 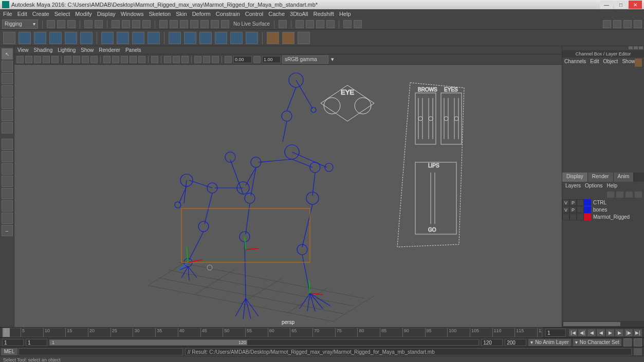 I want to click on menu-constrain: Constrain, so click(x=228, y=14).